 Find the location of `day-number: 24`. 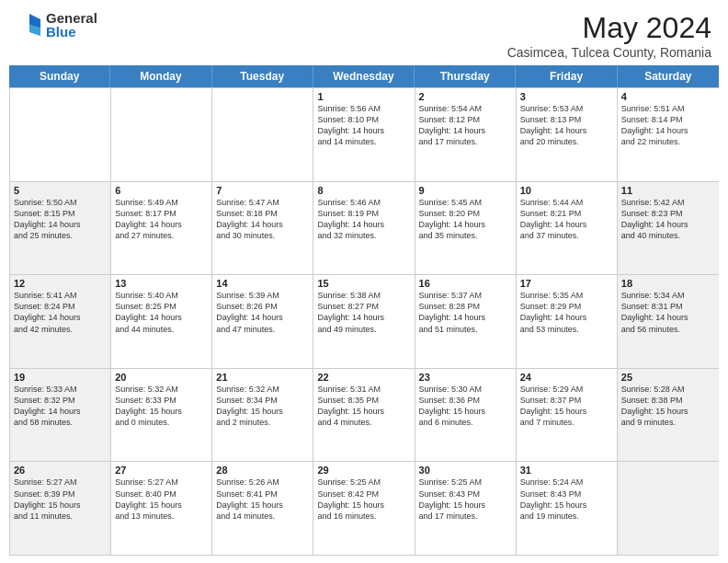

day-number: 24 is located at coordinates (566, 377).